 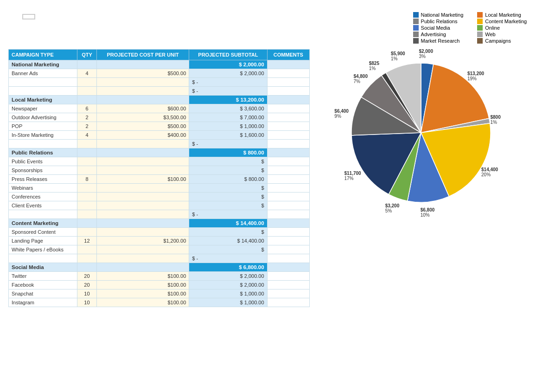 What do you see at coordinates (43, 109) in the screenshot?
I see `row-name: Newspaper` at bounding box center [43, 109].